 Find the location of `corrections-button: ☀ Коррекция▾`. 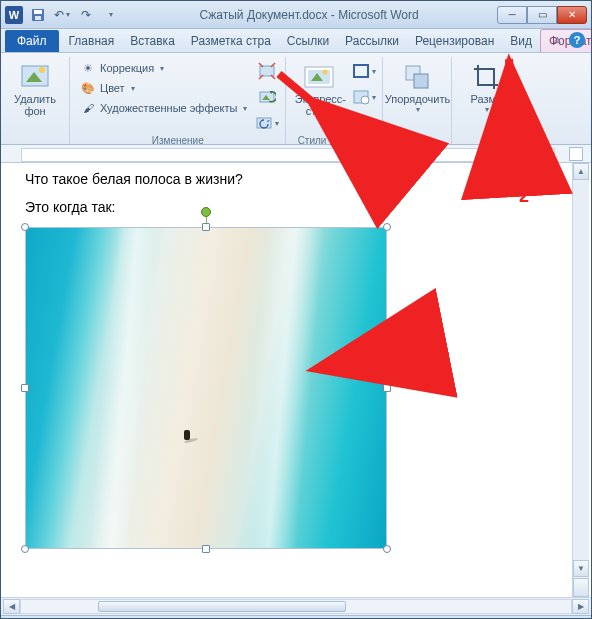

corrections-button: ☀ Коррекция▾ is located at coordinates (164, 68).